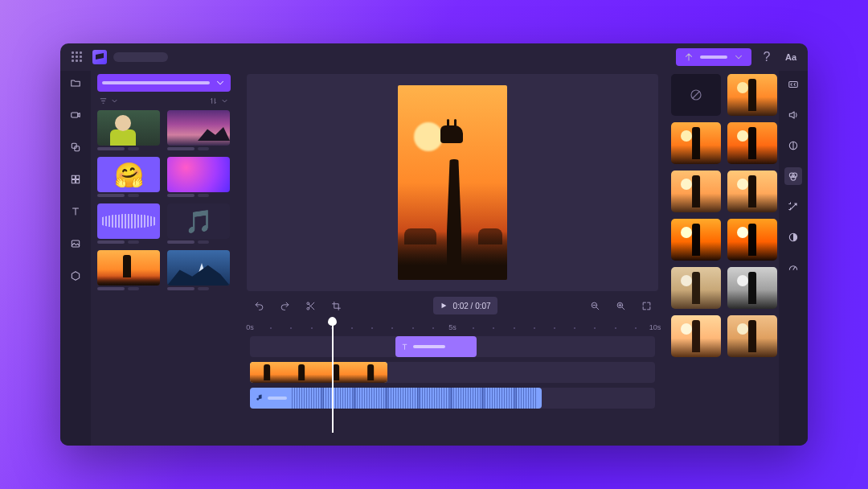 The width and height of the screenshot is (868, 489). Describe the element at coordinates (793, 176) in the screenshot. I see `filters-prop` at that location.